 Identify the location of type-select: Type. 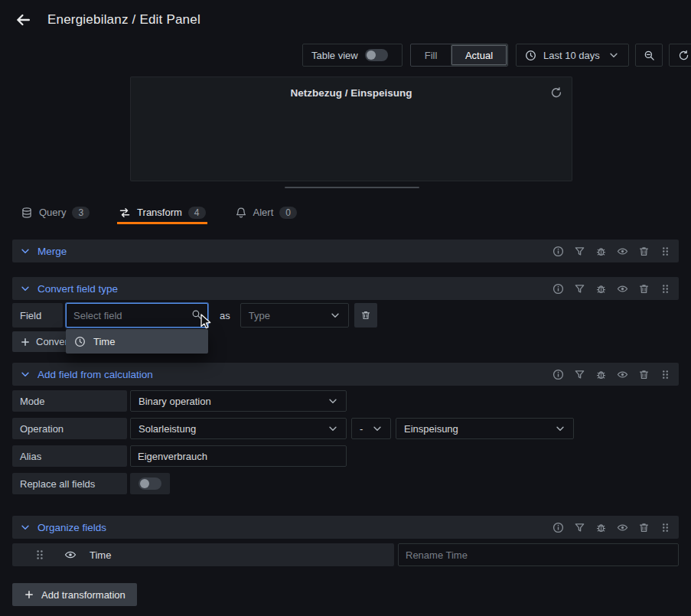
(295, 315).